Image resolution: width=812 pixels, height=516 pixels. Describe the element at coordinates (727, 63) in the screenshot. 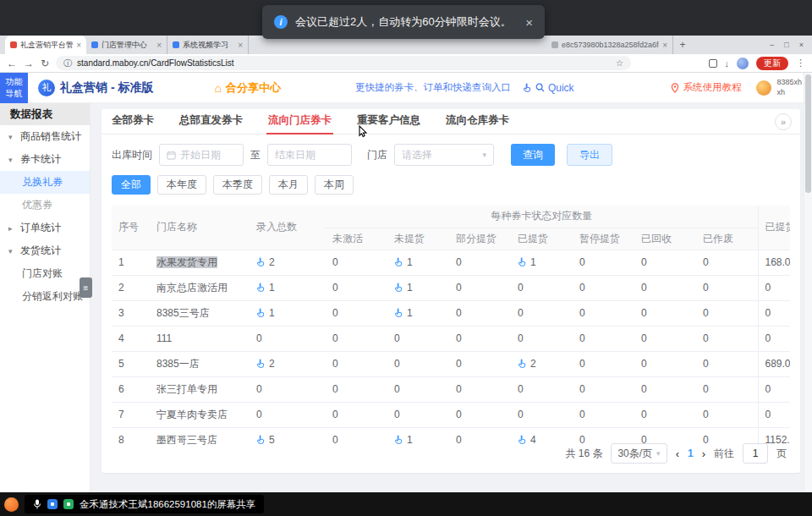

I see `downloads-icon: ↓` at that location.